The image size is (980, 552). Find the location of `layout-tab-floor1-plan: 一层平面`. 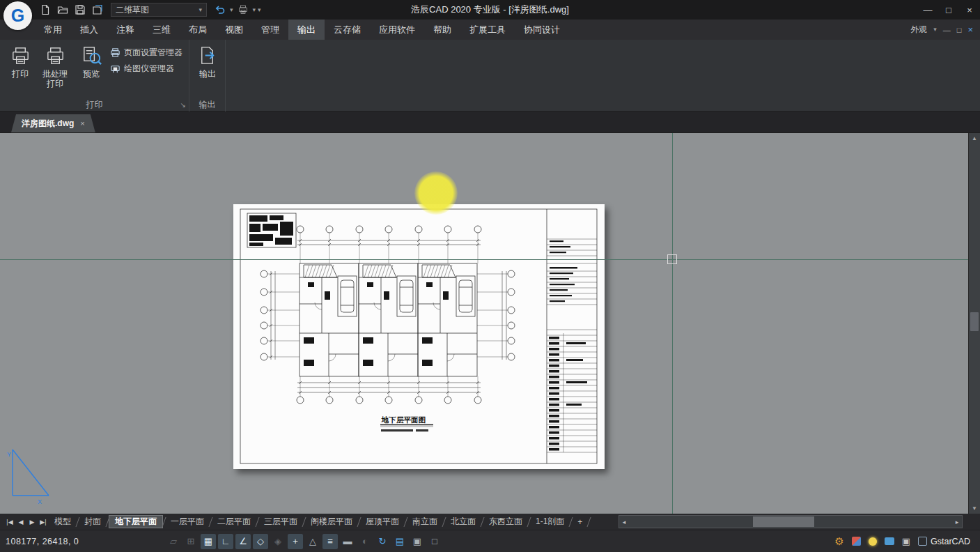

layout-tab-floor1-plan: 一层平面 is located at coordinates (187, 521).